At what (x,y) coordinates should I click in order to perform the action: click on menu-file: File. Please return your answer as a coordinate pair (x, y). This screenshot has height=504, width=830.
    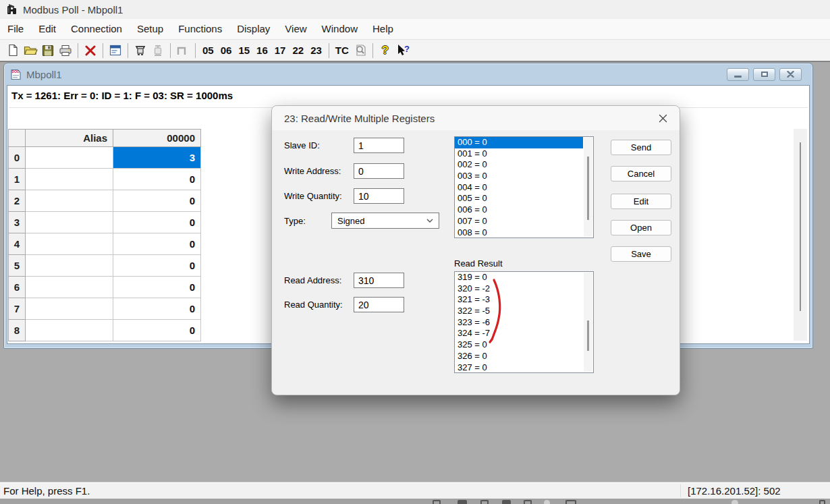
    Looking at the image, I should click on (16, 29).